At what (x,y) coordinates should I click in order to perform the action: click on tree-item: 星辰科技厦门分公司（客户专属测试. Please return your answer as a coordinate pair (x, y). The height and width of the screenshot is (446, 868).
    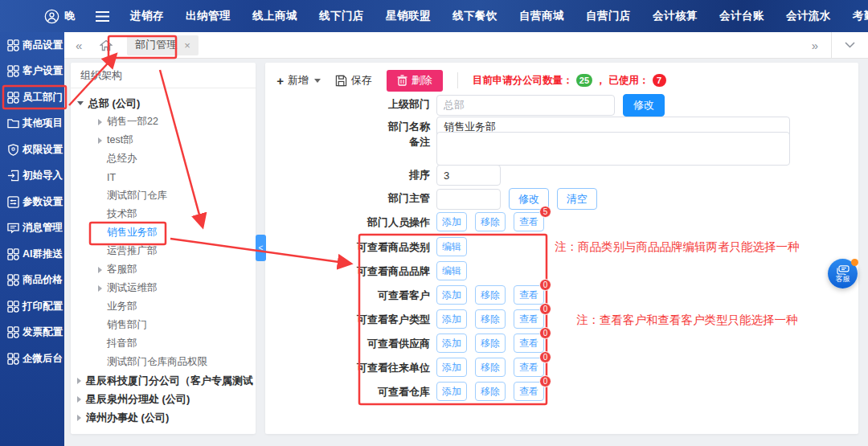
    Looking at the image, I should click on (166, 381).